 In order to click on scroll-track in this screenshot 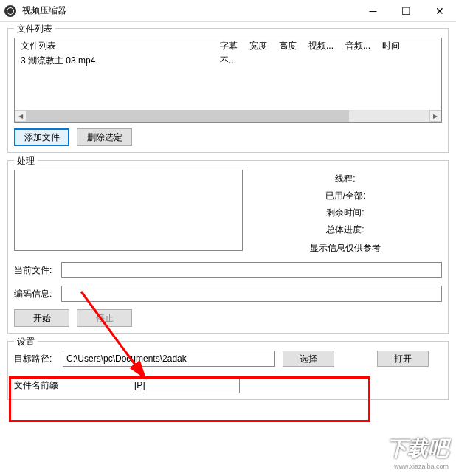, I will do `click(228, 116)`.